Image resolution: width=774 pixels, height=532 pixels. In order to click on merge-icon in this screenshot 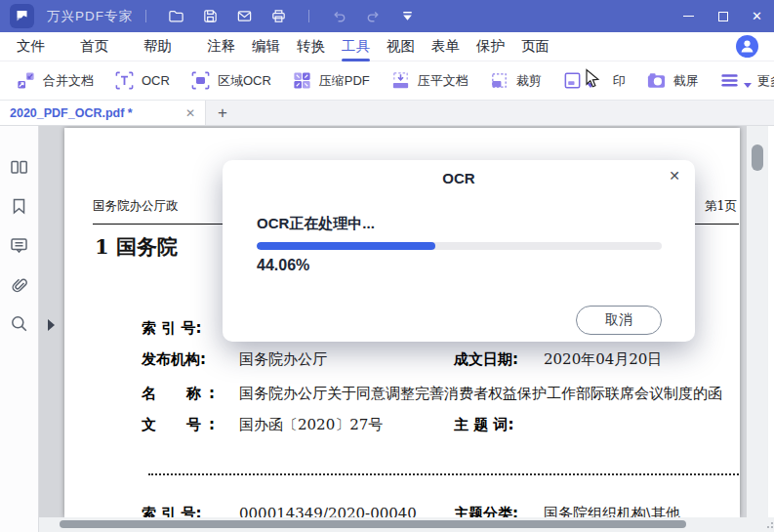, I will do `click(25, 80)`.